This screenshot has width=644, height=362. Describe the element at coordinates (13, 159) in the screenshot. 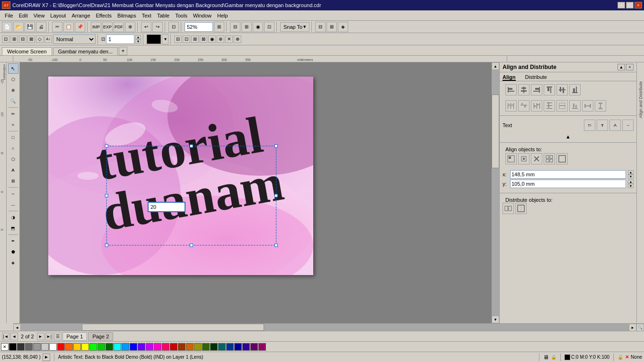

I see `polygon-tool-button: ⬡` at that location.